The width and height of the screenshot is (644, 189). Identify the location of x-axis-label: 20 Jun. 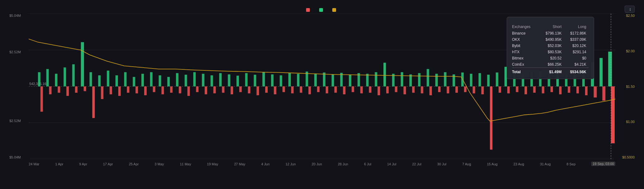
(317, 164).